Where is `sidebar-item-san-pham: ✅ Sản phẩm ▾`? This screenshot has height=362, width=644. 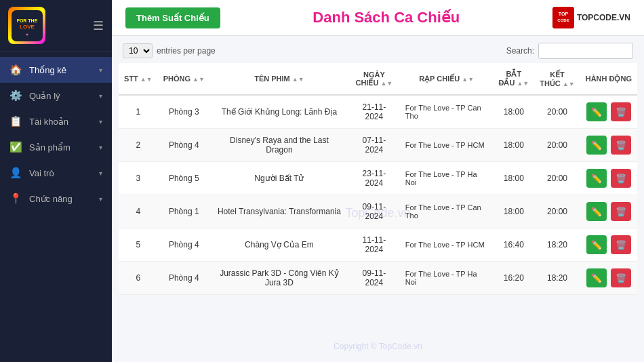 sidebar-item-san-pham: ✅ Sản phẩm ▾ is located at coordinates (56, 147).